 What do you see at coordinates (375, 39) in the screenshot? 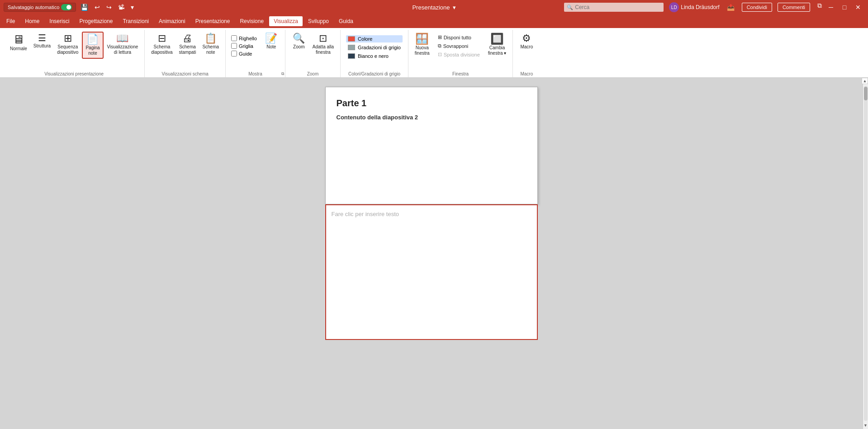
I see `color-item-colore: Colore` at bounding box center [375, 39].